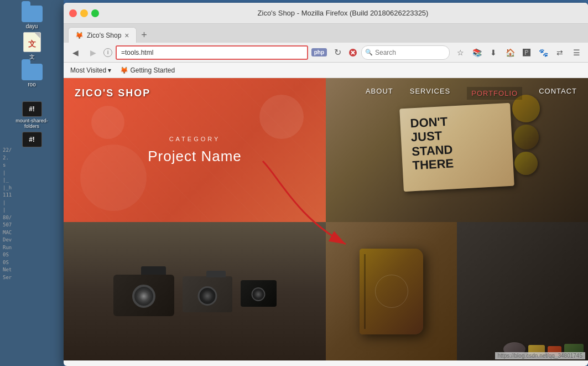 The height and width of the screenshot is (366, 588). Describe the element at coordinates (212, 53) in the screenshot. I see `url-bar-container` at that location.